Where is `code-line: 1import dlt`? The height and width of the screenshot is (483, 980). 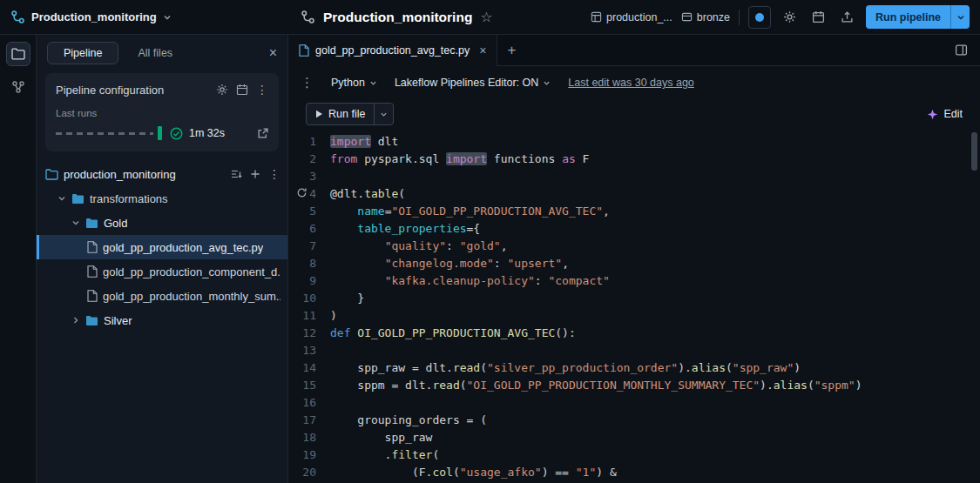 code-line: 1import dlt is located at coordinates (634, 142).